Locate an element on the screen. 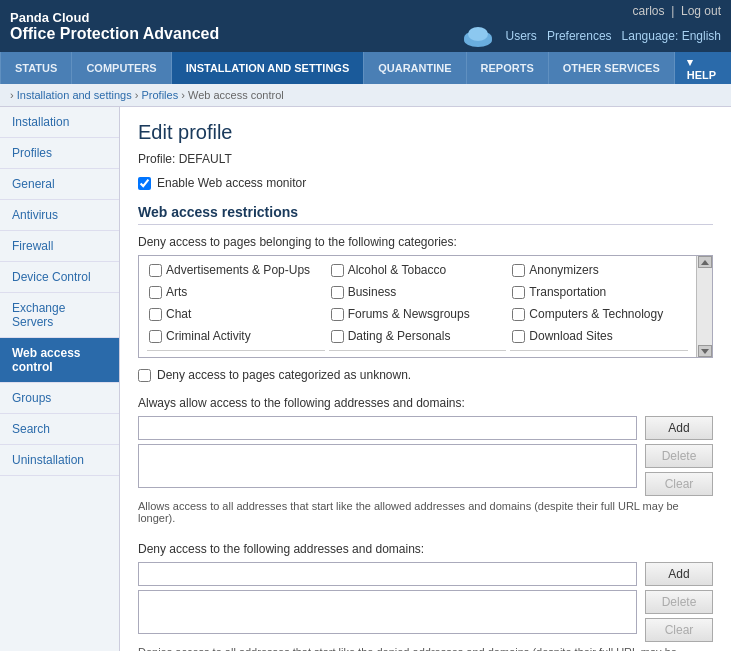 The width and height of the screenshot is (731, 651). help-button: ▾ HELP is located at coordinates (703, 68).